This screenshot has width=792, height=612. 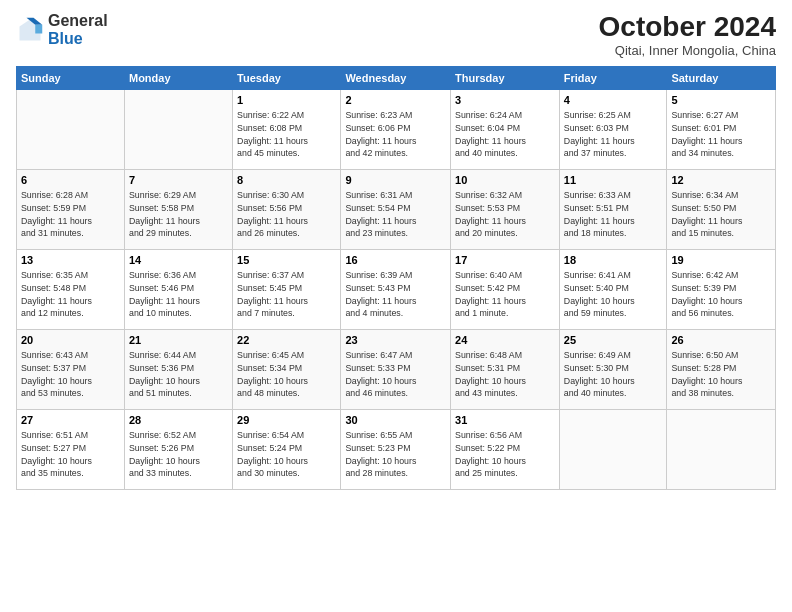 What do you see at coordinates (396, 260) in the screenshot?
I see `day-number: 16` at bounding box center [396, 260].